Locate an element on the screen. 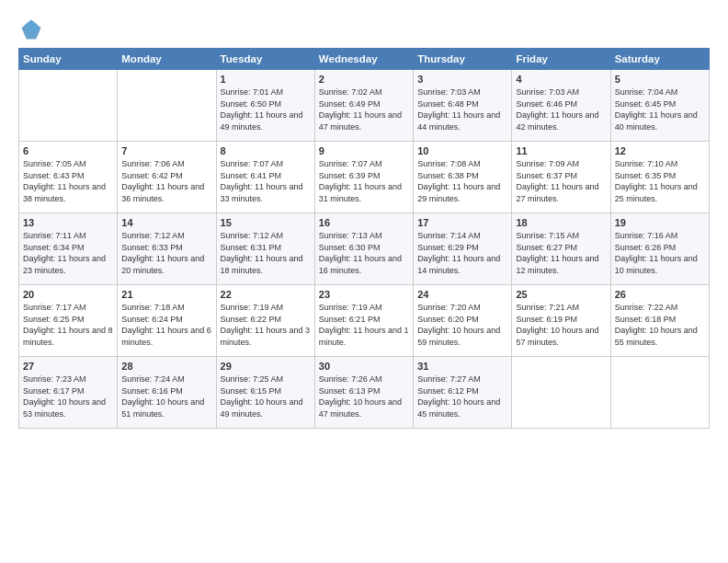  day-info: Sunrise: 7:19 AM Sunset: 6:22 PM Dayligh… is located at coordinates (266, 325).